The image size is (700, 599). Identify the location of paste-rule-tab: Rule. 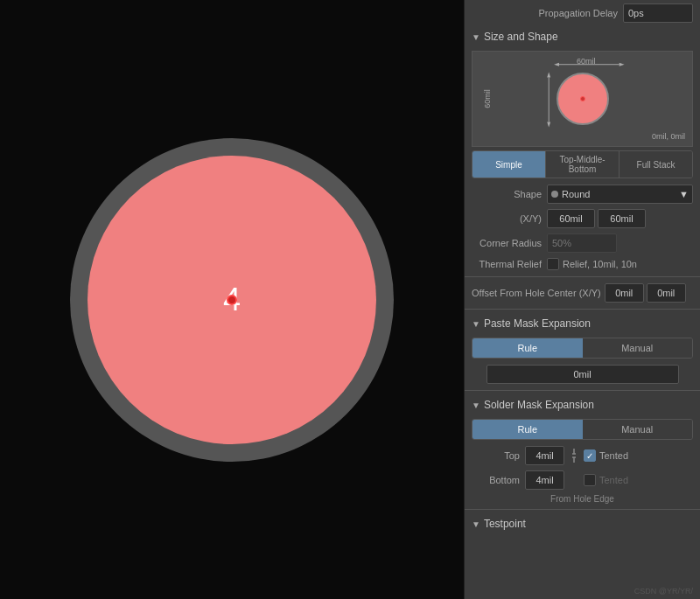
(528, 348).